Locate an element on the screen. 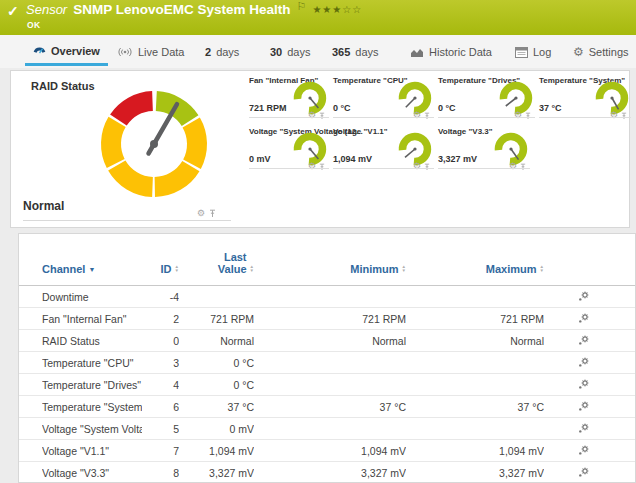 The height and width of the screenshot is (483, 636). cell-channel: Voltage "V1.1" is located at coordinates (92, 451).